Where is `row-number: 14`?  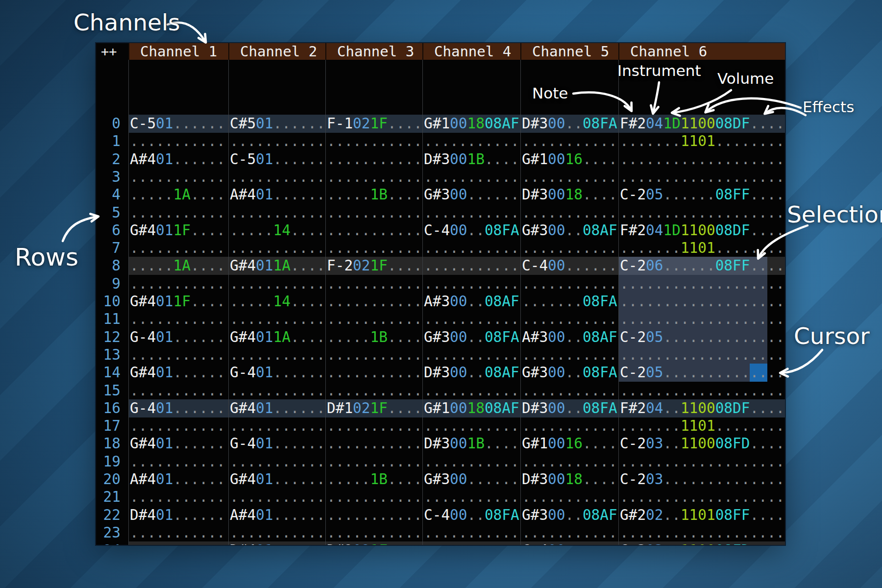
row-number: 14 is located at coordinates (108, 372).